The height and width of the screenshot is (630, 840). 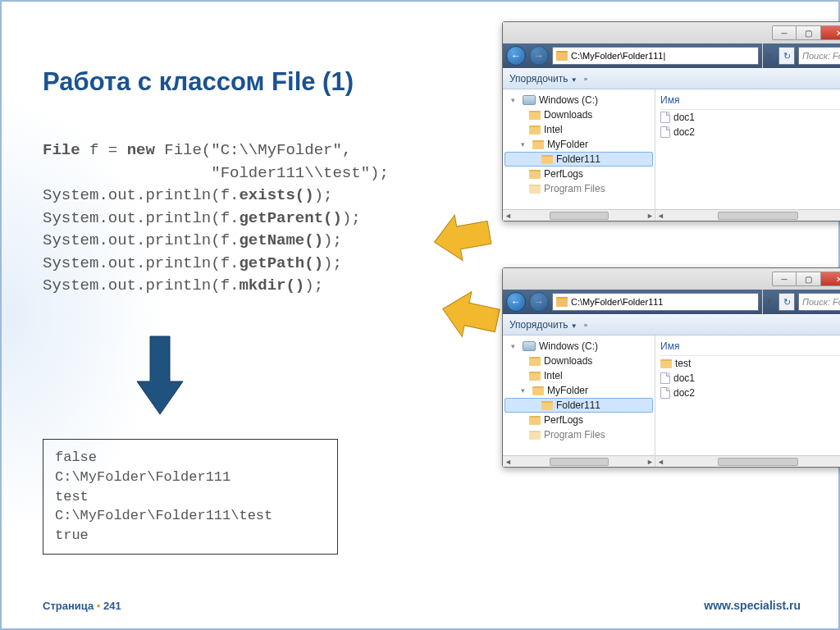 What do you see at coordinates (62, 150) in the screenshot?
I see `code-keyword: File` at bounding box center [62, 150].